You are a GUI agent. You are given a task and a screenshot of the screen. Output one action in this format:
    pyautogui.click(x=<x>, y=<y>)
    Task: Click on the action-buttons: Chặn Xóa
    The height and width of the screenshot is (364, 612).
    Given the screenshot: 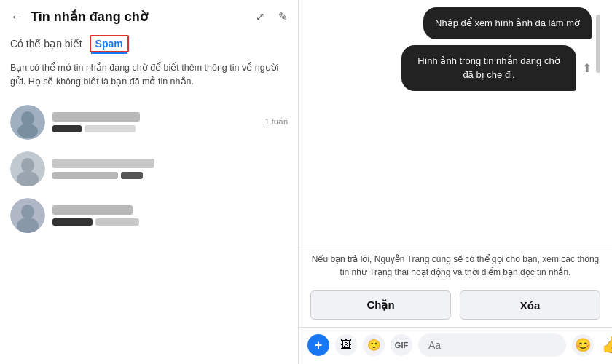 What is the action you would take?
    pyautogui.click(x=455, y=306)
    